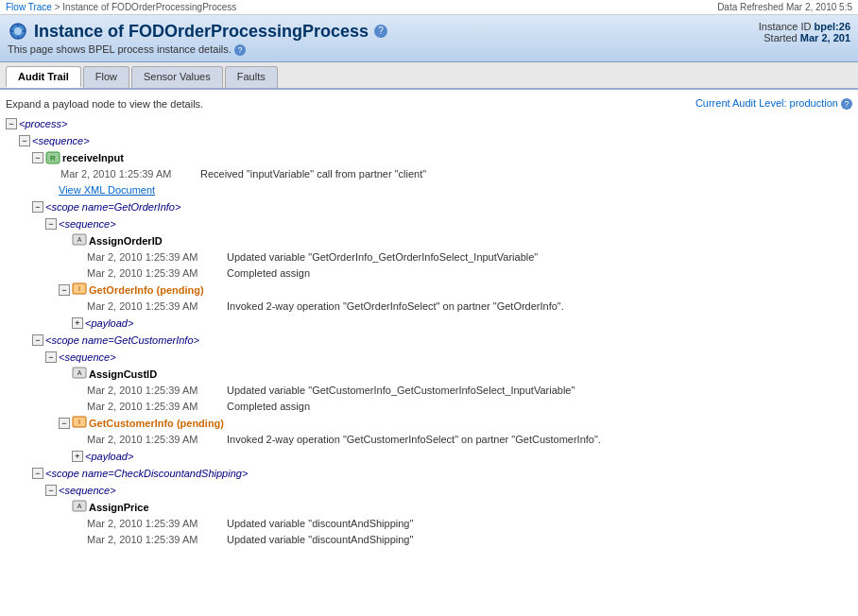 This screenshot has width=858, height=616. What do you see at coordinates (781, 38) in the screenshot?
I see `started-label: Started` at bounding box center [781, 38].